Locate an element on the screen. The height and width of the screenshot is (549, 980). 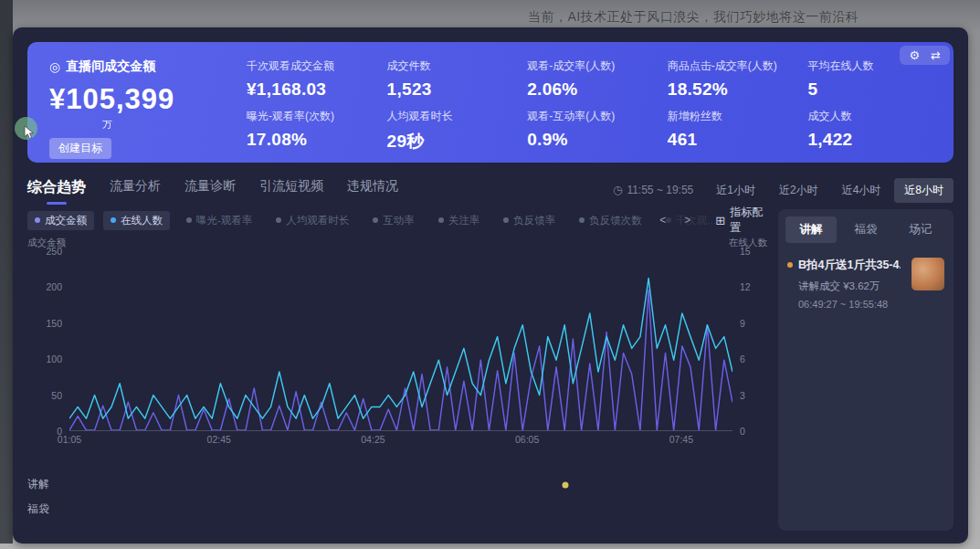
metrics-grid: 千次观看成交金额¥1,168.03成交件数1,523观看-成交率(人数)2.06… is located at coordinates (587, 104).